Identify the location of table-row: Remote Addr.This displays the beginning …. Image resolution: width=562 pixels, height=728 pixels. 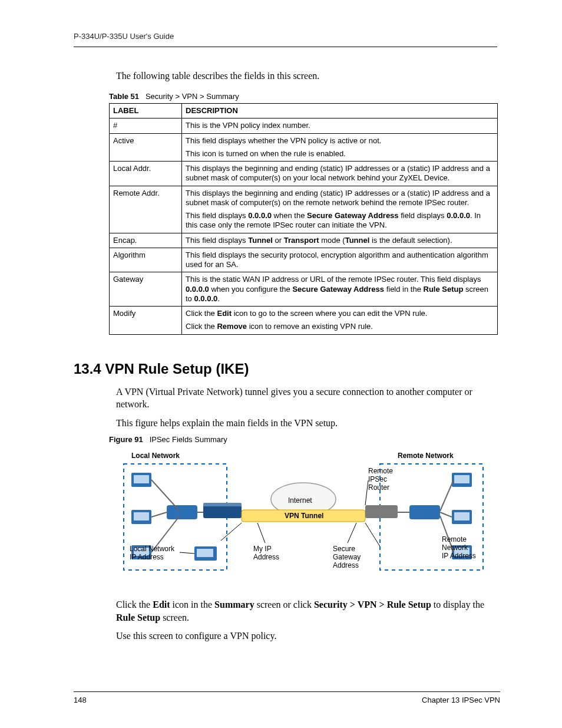
(304, 209).